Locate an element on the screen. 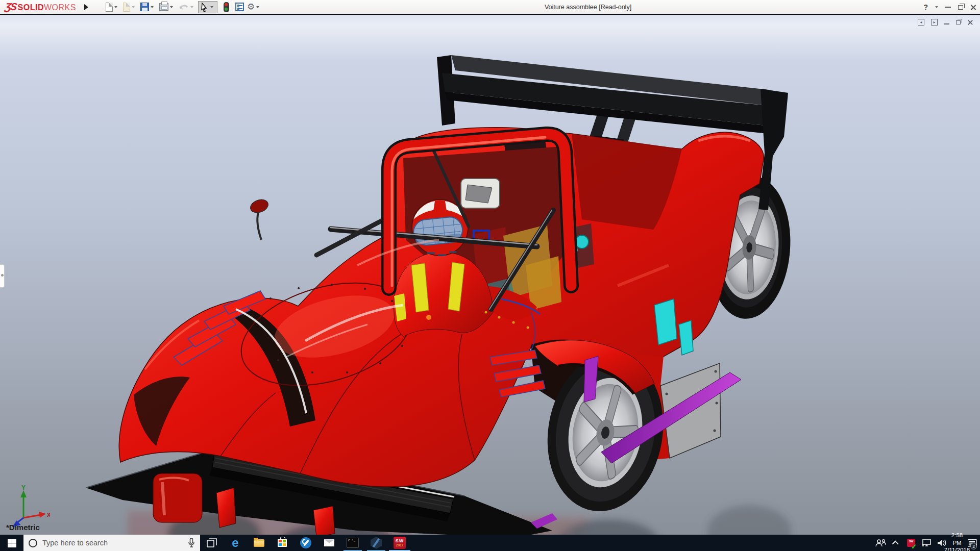 The width and height of the screenshot is (980, 551). edge-icon: e is located at coordinates (235, 543).